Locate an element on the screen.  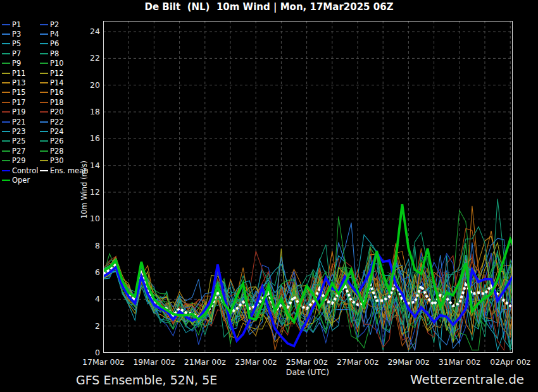
legend-item-p25: P25 is located at coordinates (21, 142).